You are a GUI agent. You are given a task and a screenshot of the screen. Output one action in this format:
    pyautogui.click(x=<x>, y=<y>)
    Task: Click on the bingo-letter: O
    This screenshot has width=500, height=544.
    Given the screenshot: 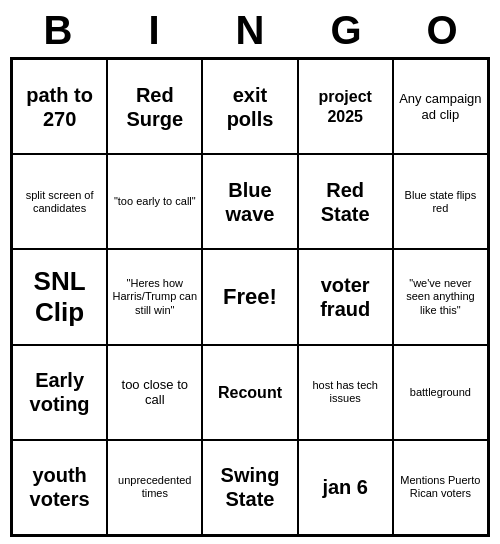 What is the action you would take?
    pyautogui.click(x=442, y=30)
    